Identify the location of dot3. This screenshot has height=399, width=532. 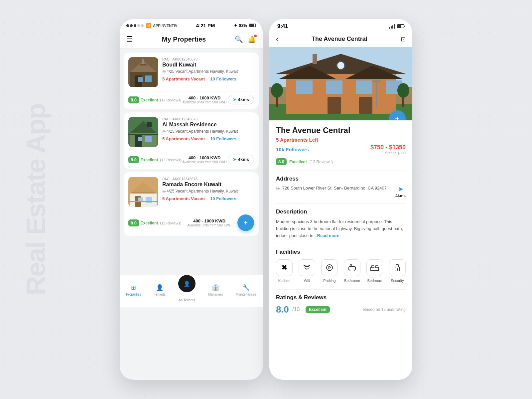
(135, 26).